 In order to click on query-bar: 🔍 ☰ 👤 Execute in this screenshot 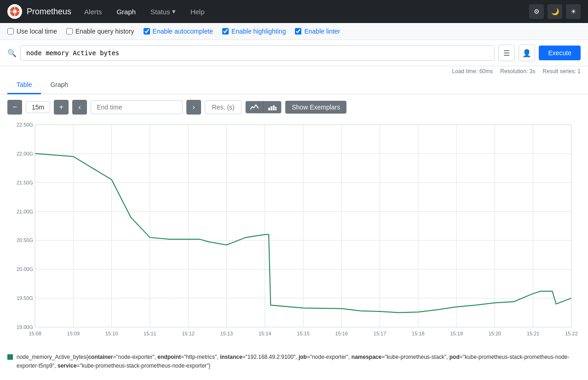, I will do `click(294, 53)`.